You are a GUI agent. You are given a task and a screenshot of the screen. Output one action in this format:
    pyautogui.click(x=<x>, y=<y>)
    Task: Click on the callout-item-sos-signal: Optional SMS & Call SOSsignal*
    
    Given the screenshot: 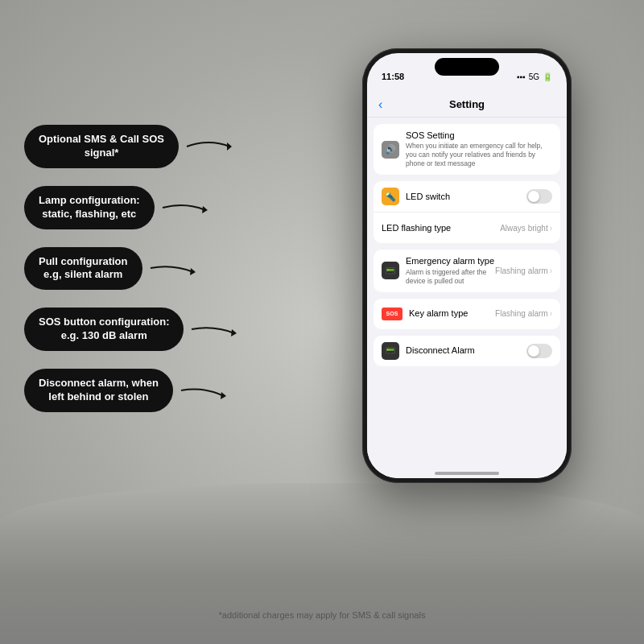 What is the action you would take?
    pyautogui.click(x=131, y=147)
    